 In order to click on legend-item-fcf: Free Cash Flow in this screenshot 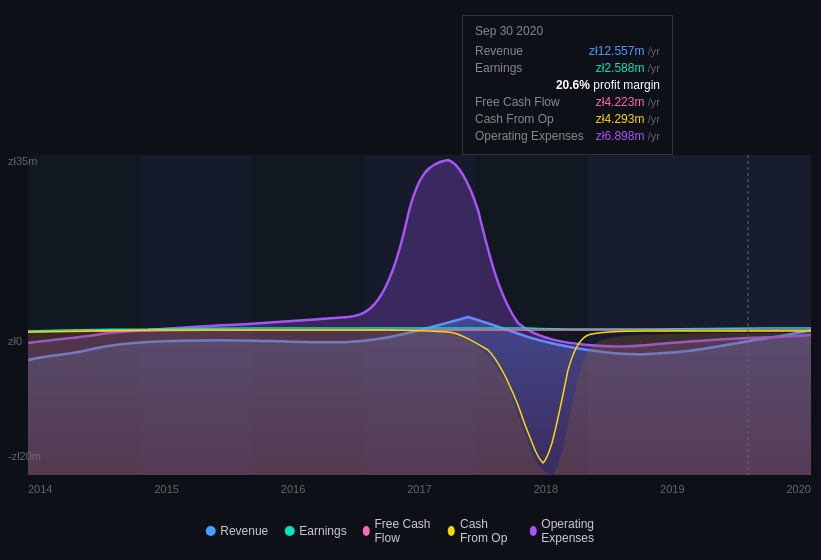, I will do `click(398, 531)`.